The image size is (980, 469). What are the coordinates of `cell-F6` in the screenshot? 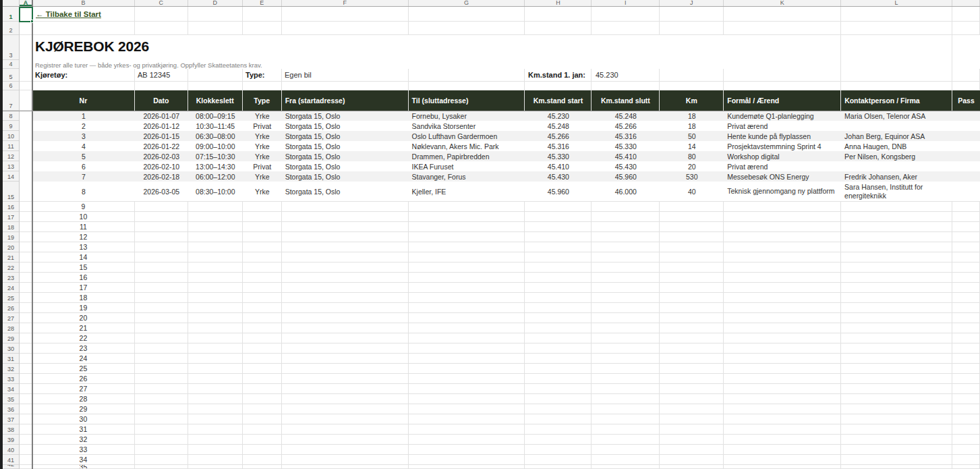 It's located at (345, 86).